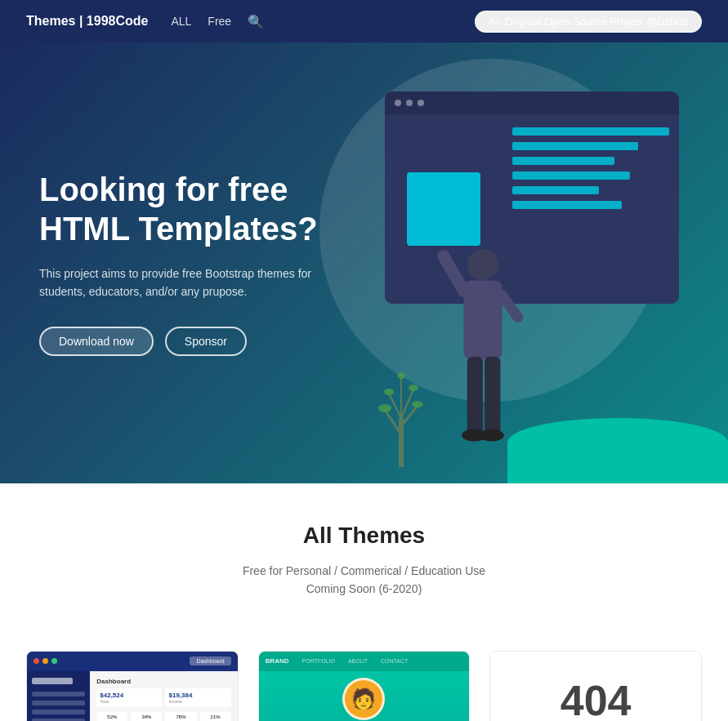 The image size is (728, 721). What do you see at coordinates (163, 681) in the screenshot?
I see `dash-heading: Dashboard` at bounding box center [163, 681].